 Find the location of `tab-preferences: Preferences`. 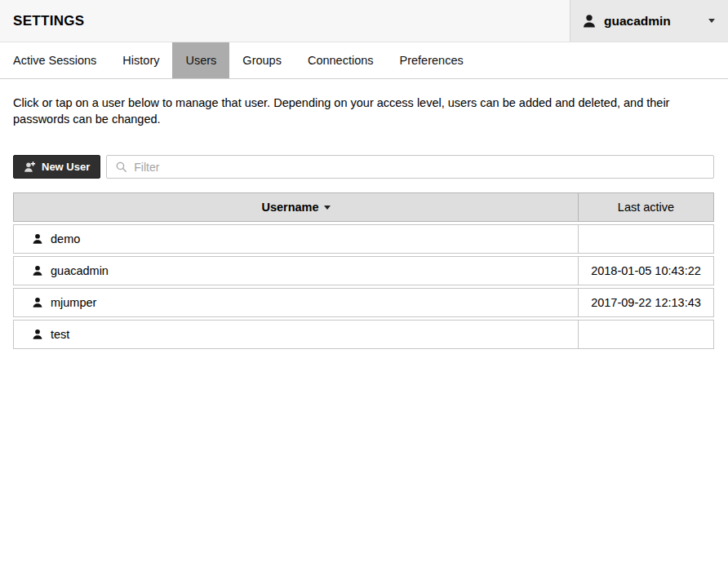

tab-preferences: Preferences is located at coordinates (432, 60).